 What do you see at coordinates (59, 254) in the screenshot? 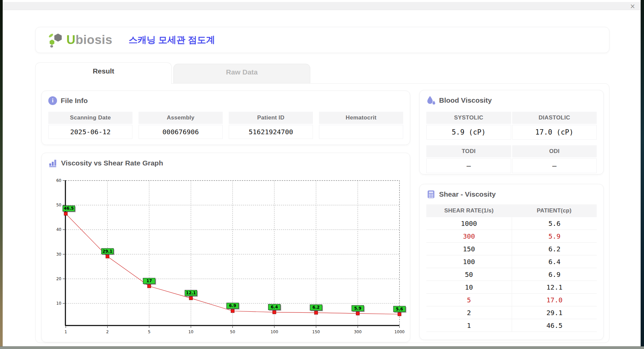
I see `svg-text: 30` at bounding box center [59, 254].